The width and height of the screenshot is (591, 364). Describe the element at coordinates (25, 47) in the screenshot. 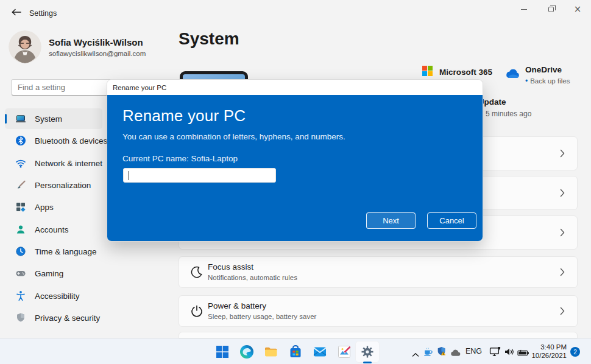

I see `avatar` at that location.